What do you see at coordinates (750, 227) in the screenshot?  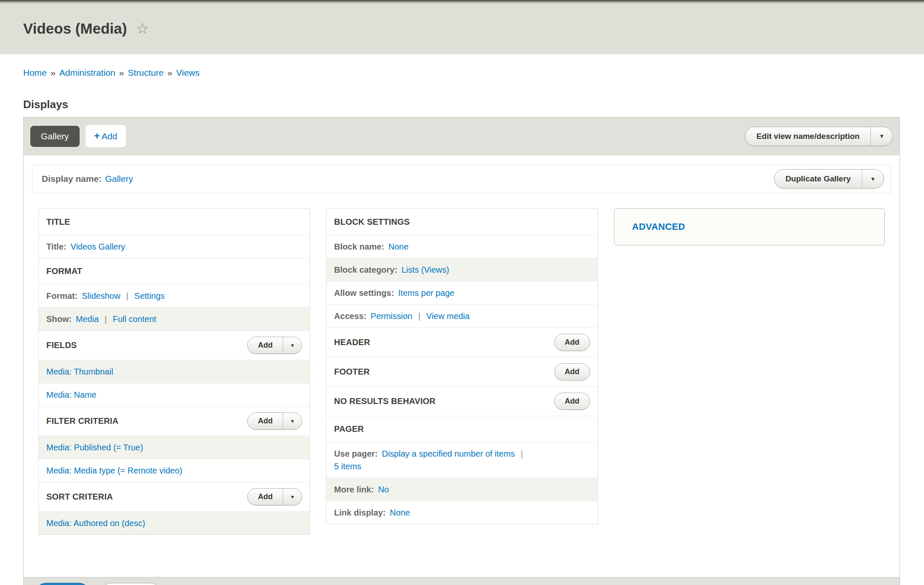 I see `settings-column-third: ADVANCED` at bounding box center [750, 227].